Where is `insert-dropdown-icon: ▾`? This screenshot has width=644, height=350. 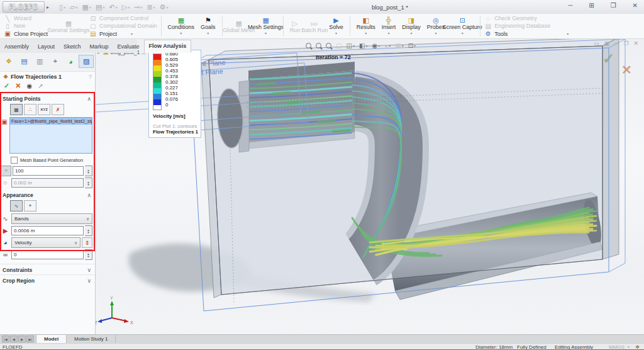 insert-dropdown-icon: ▾ is located at coordinates (389, 34).